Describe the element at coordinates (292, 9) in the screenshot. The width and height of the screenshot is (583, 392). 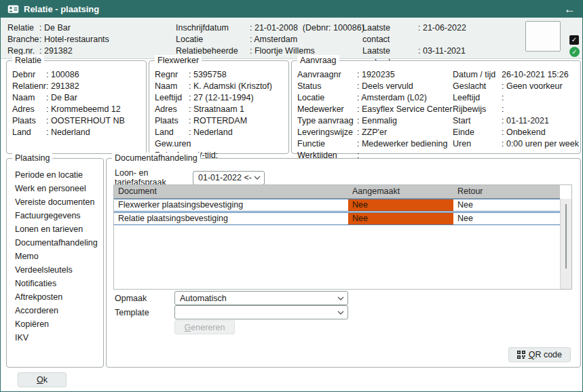
I see `titlebar: Relatie - plaatsing ←` at that location.